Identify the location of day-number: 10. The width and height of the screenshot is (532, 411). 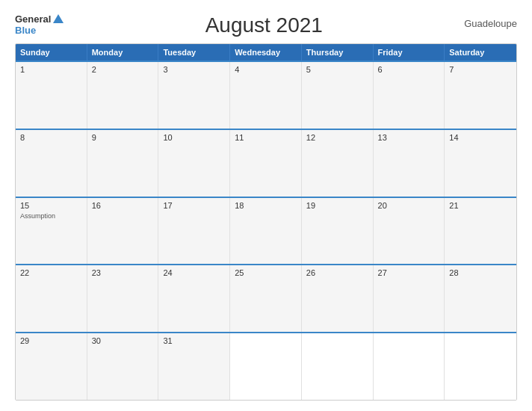
(194, 137).